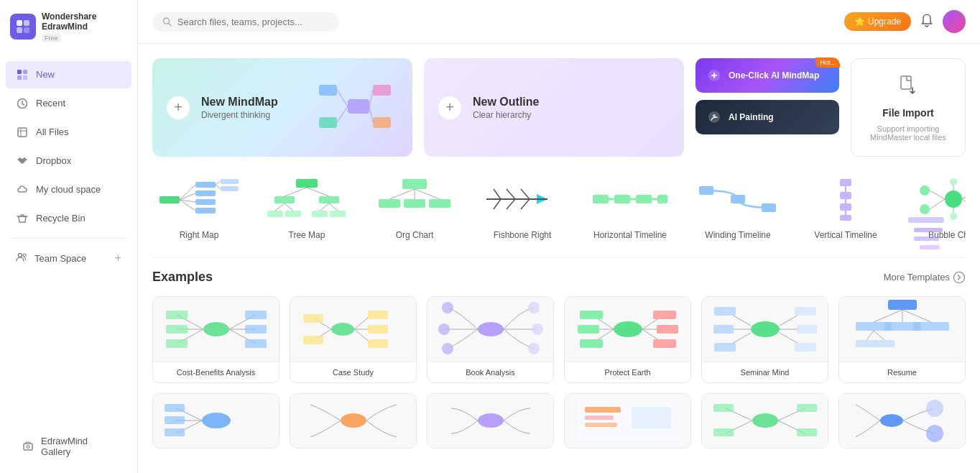  I want to click on mindmap-card-text: New MindMap Divergent thinking, so click(240, 108).